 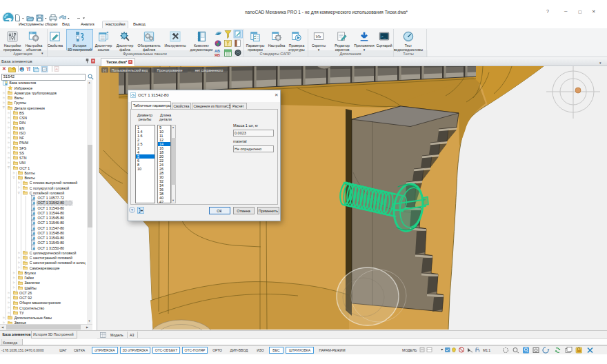 I want to click on svg-text: Пользовательский вид, so click(x=130, y=70).